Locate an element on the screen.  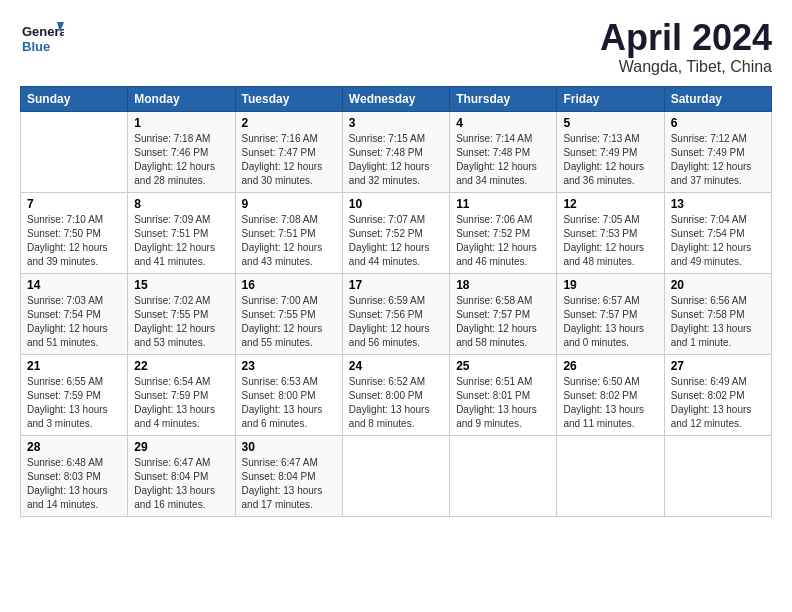
day-cell: 26Sunrise: 6:50 AMSunset: 8:02 PMDayligh… is located at coordinates (610, 394).